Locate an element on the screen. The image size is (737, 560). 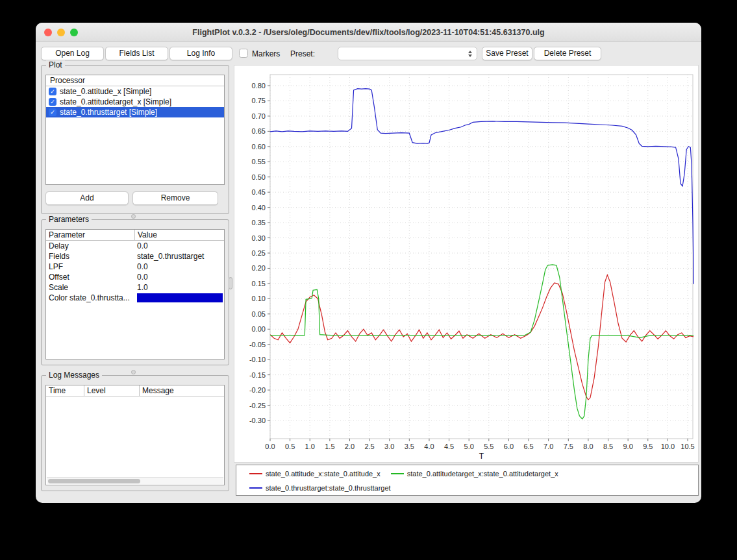
parameters-panel-title: Parameters is located at coordinates (69, 219).